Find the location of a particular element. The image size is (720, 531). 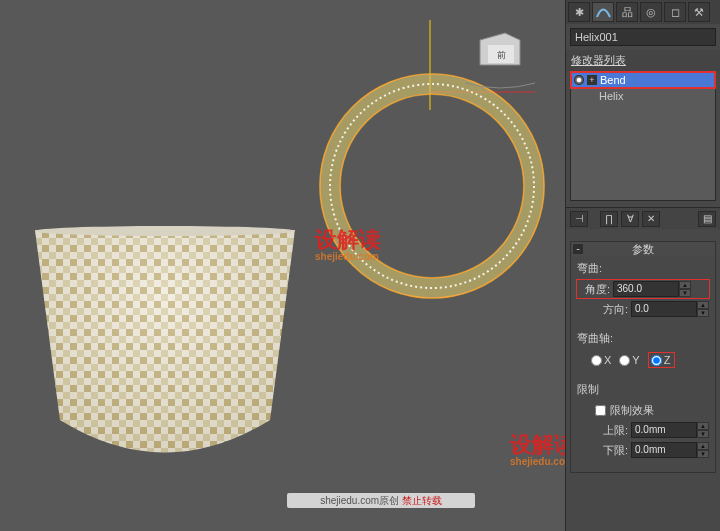

lower-spinner: 0.0mm ▲▼ is located at coordinates (670, 450).